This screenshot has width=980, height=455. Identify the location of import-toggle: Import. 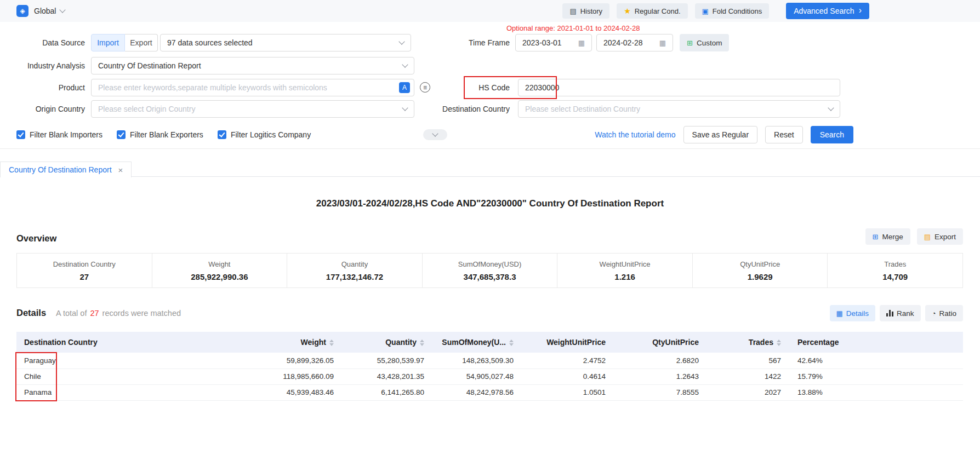
(108, 43).